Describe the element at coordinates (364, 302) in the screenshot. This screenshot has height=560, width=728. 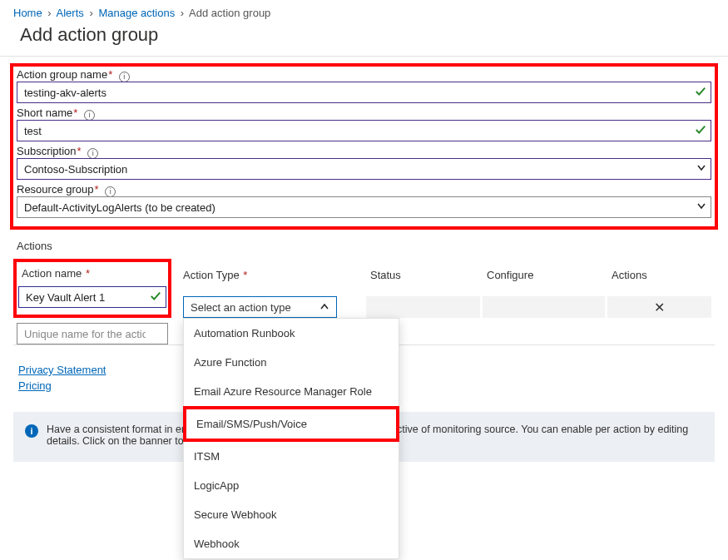
I see `actions-table: Action name * Action Type * Select` at that location.